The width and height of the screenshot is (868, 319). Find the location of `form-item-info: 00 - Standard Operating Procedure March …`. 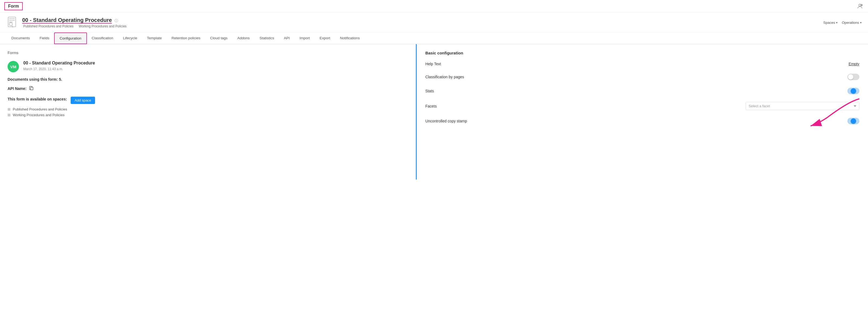

form-item-info: 00 - Standard Operating Procedure March … is located at coordinates (59, 66).